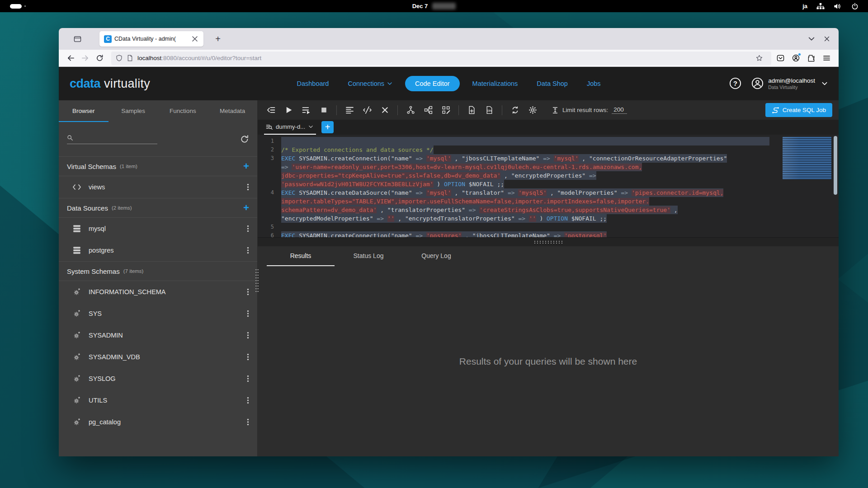 The width and height of the screenshot is (868, 488). I want to click on code-line: 6EXEC SYSADMIN.createConnection("name" =…, so click(548, 234).